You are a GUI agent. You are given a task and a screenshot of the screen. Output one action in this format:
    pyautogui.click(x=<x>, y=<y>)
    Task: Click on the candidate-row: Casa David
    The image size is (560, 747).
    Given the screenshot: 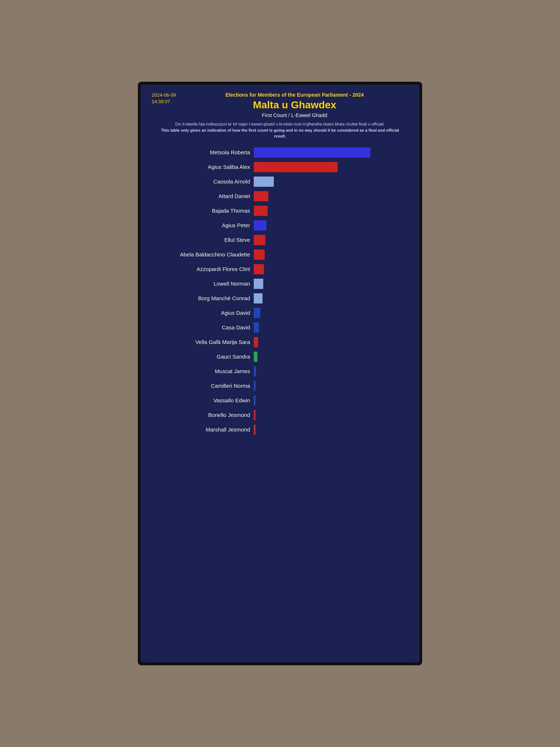 What is the action you would take?
    pyautogui.click(x=280, y=328)
    